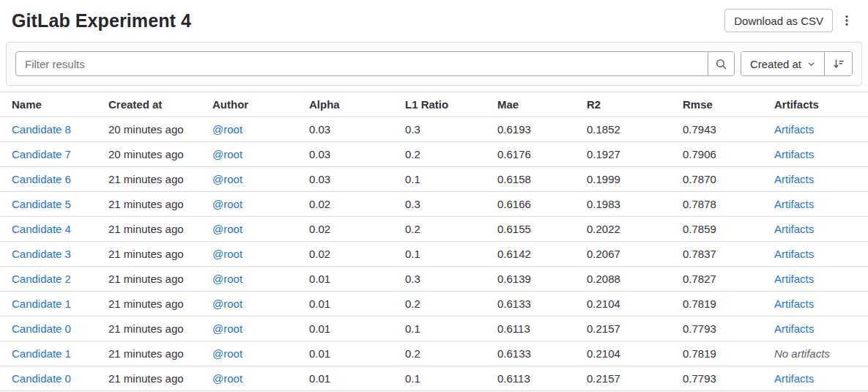 The image size is (868, 392). I want to click on r2-cell: 0.1999, so click(634, 180).